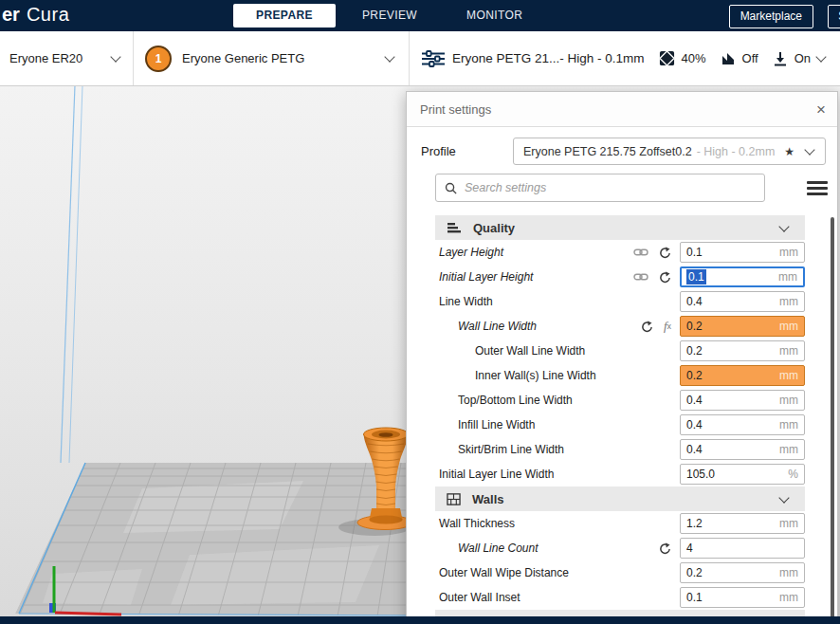 The height and width of the screenshot is (624, 840). What do you see at coordinates (620, 523) in the screenshot?
I see `setting-row-wall-thickness: Wall Thickness 1.2 mm` at bounding box center [620, 523].